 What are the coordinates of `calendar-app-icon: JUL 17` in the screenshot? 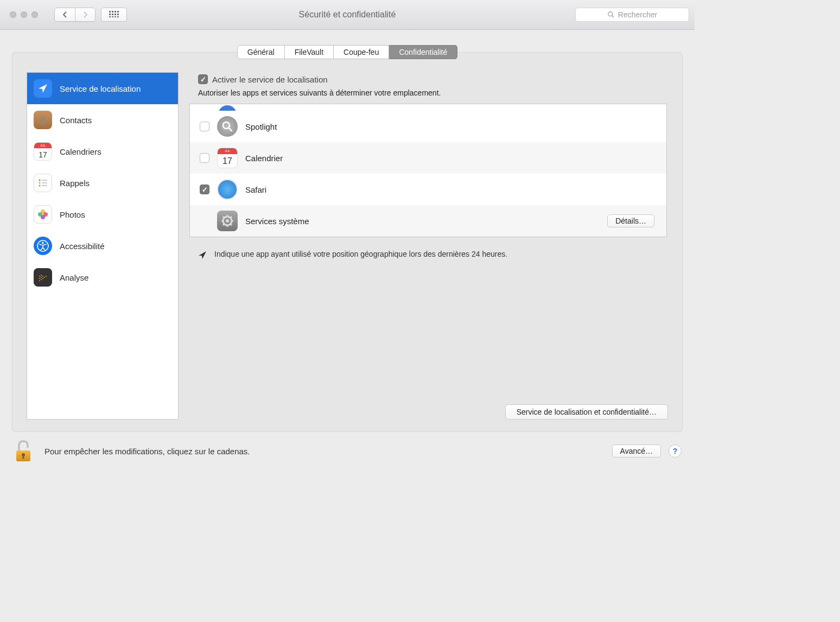 It's located at (227, 158).